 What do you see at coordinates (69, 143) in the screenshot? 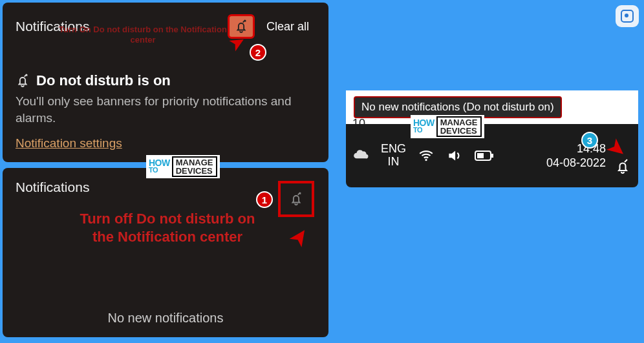
I see `notification-settings-link: Notification settings` at bounding box center [69, 143].